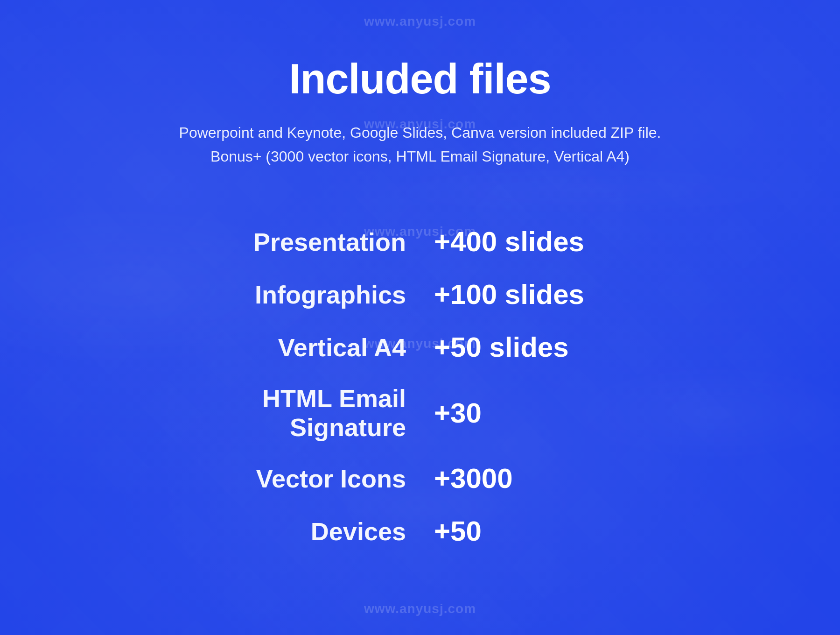 The width and height of the screenshot is (840, 635). Describe the element at coordinates (420, 79) in the screenshot. I see `page-title: Included files` at that location.